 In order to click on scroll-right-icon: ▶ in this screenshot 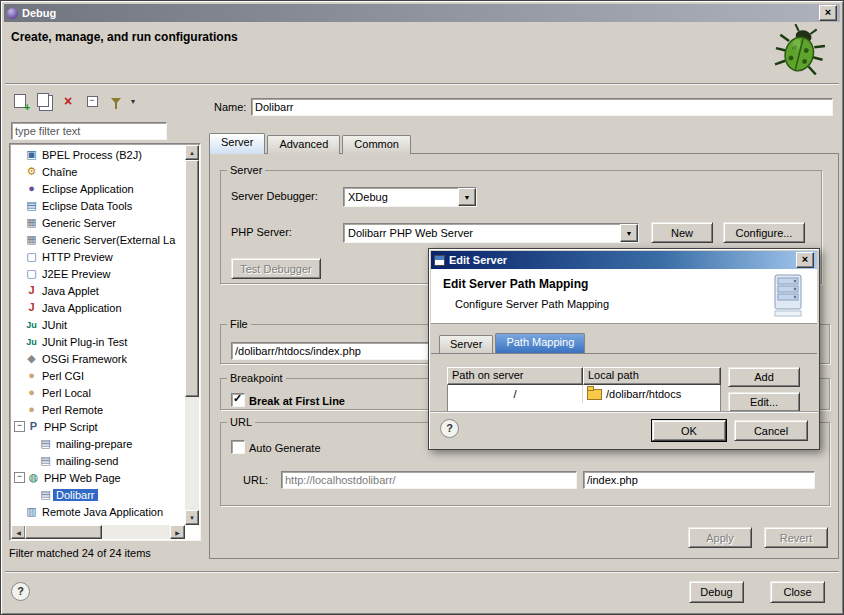, I will do `click(178, 532)`.